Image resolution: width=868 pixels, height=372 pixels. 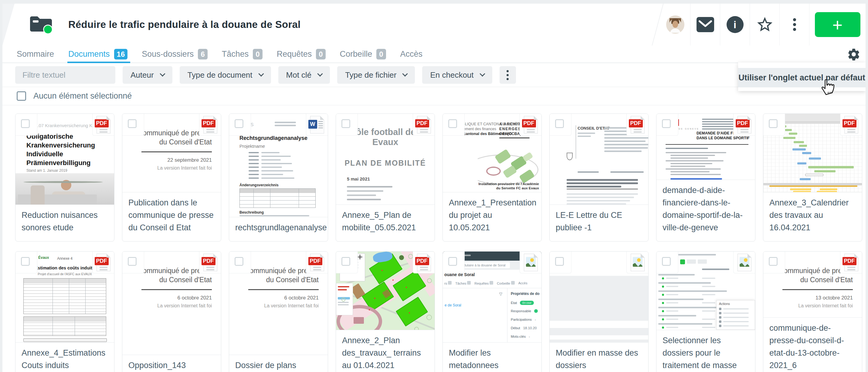 What do you see at coordinates (121, 54) in the screenshot?
I see `tab-badge: 16` at bounding box center [121, 54].